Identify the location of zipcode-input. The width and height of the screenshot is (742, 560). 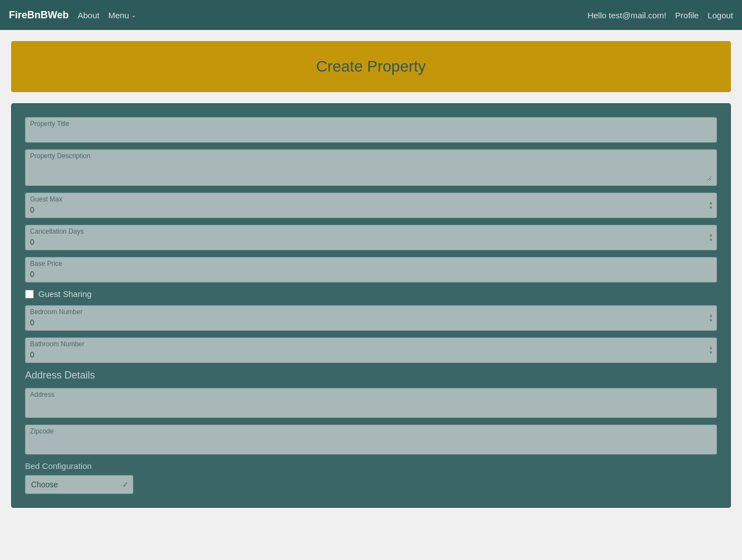
(371, 444).